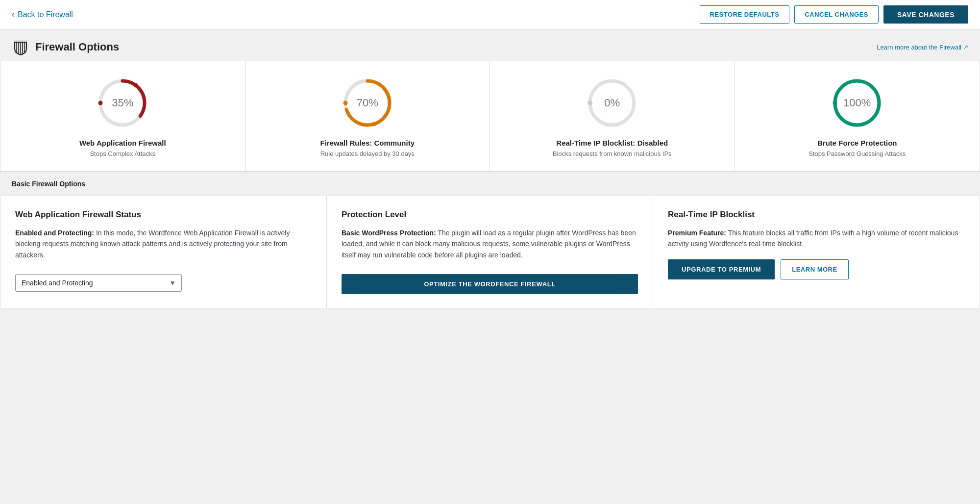 The width and height of the screenshot is (980, 504). What do you see at coordinates (164, 215) in the screenshot?
I see `option-title-0: Web Application Firewall Status` at bounding box center [164, 215].